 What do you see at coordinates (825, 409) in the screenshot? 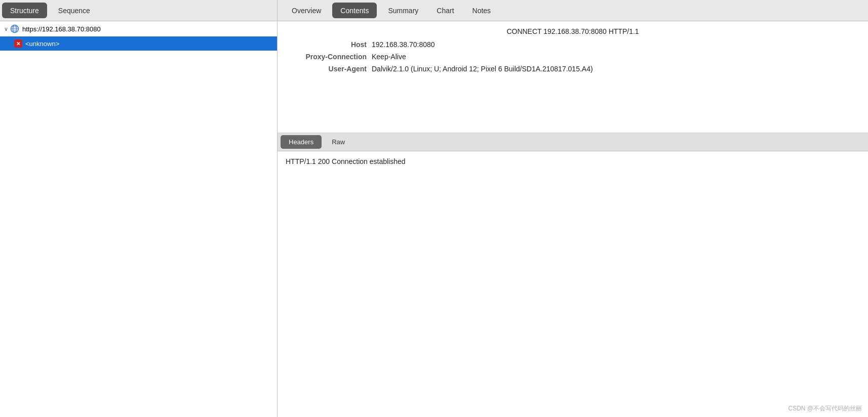
I see `footer-watermark: CSDN @不会写代码的丝丽` at bounding box center [825, 409].